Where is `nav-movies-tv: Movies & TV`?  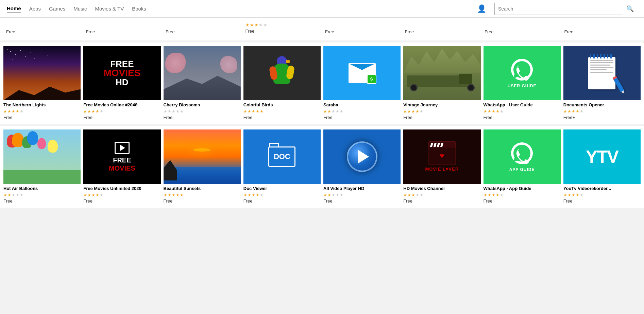
nav-movies-tv: Movies & TV is located at coordinates (109, 9).